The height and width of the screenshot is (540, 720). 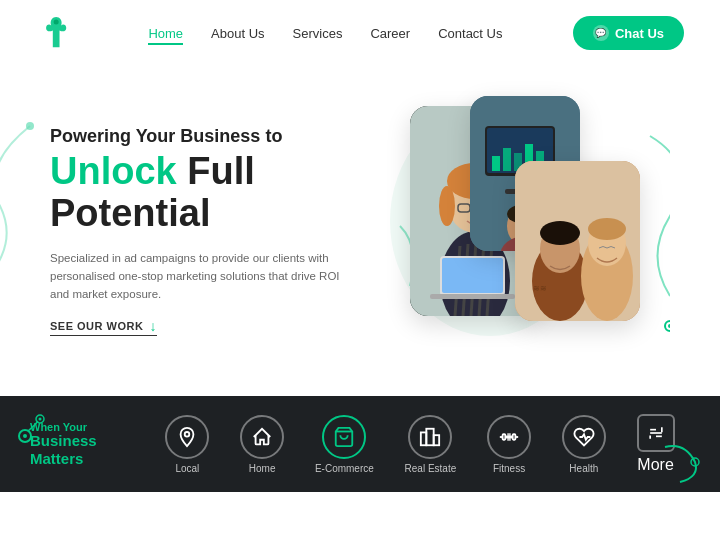 What do you see at coordinates (509, 437) in the screenshot?
I see `fitness-icon` at bounding box center [509, 437].